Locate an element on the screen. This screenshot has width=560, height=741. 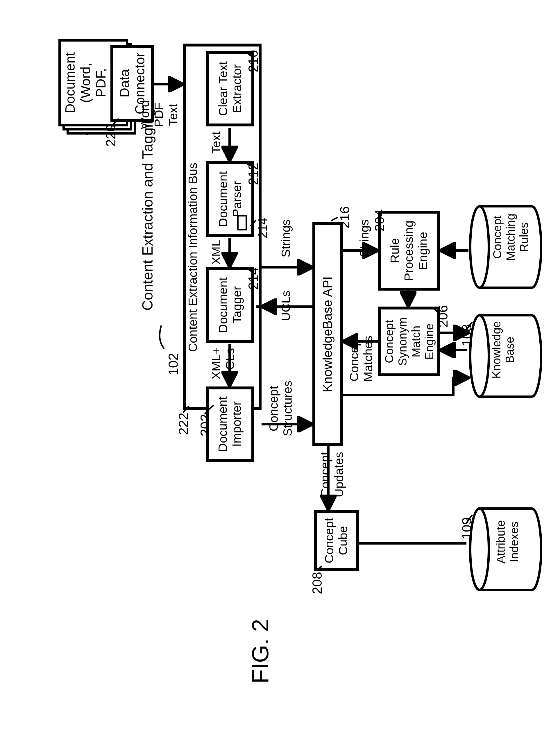
ref-220: 220 is located at coordinates (111, 135).